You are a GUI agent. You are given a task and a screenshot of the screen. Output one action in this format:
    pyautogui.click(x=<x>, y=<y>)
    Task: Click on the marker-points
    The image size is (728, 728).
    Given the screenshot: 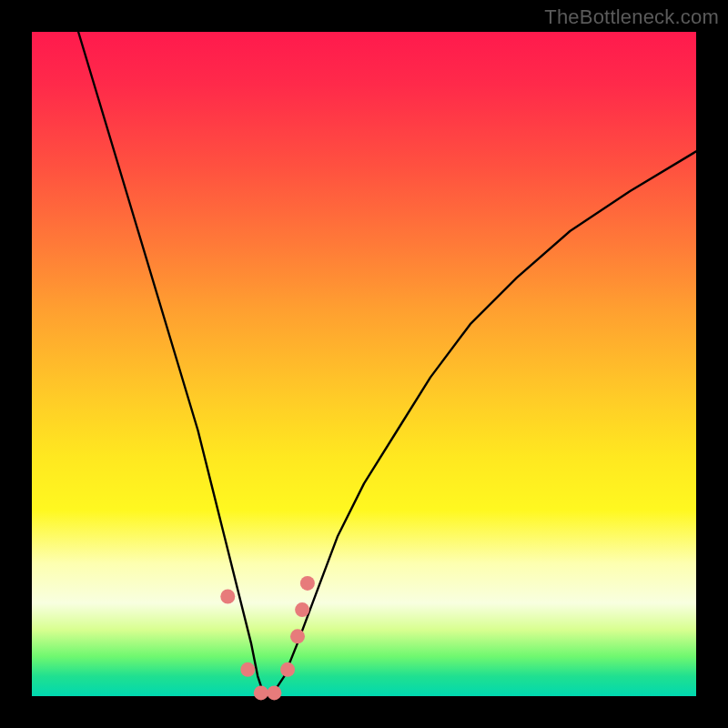 What is the action you would take?
    pyautogui.click(x=268, y=639)
    